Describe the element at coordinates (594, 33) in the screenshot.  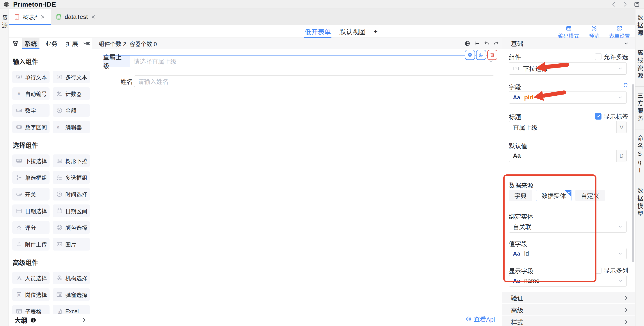
I see `preview-button: 预览` at that location.